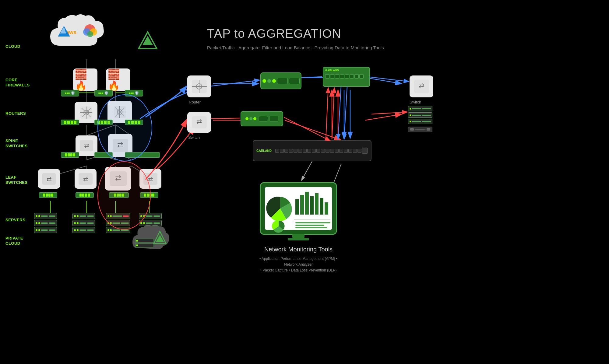 This screenshot has width=609, height=364. I want to click on router-label: Router, so click(195, 102).